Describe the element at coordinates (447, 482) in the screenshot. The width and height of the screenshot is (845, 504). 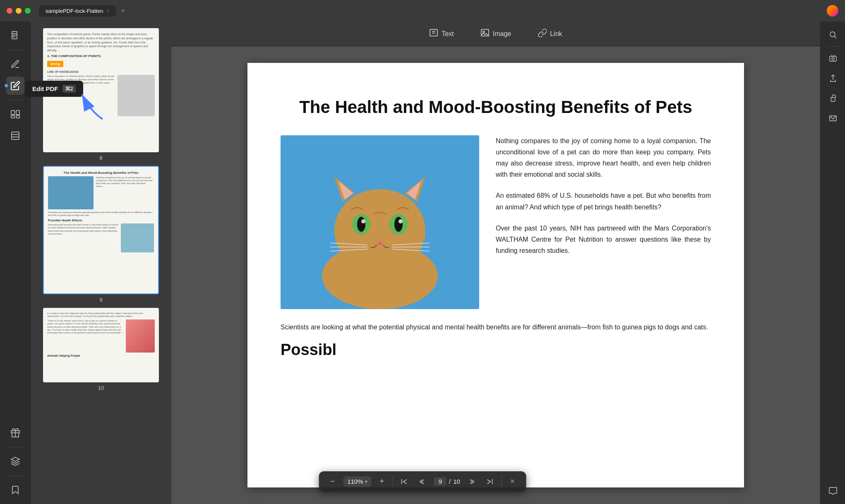
I see `page-display: / 10` at that location.